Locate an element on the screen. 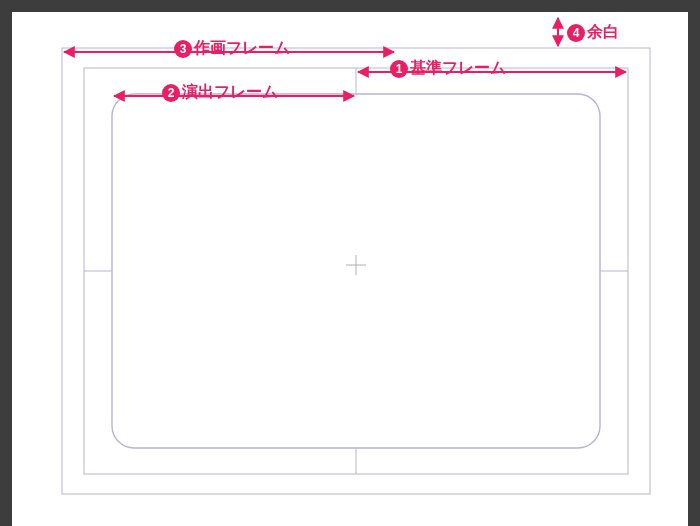 This screenshot has height=526, width=700. text-2: 演出フレーム is located at coordinates (230, 92).